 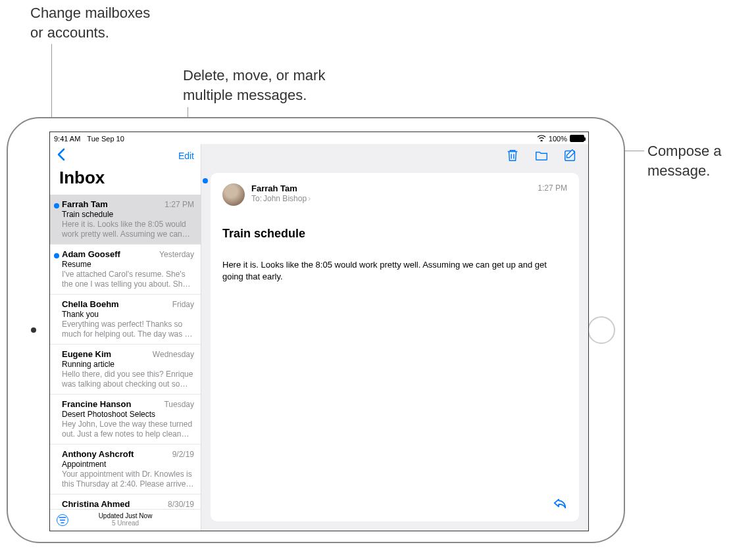 What do you see at coordinates (409, 199) in the screenshot?
I see `detail-to: To: John Bishop ›` at bounding box center [409, 199].